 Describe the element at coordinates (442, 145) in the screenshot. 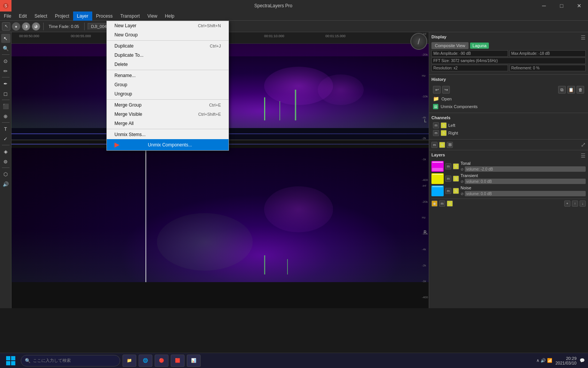

I see `mix-s-btn: S` at that location.